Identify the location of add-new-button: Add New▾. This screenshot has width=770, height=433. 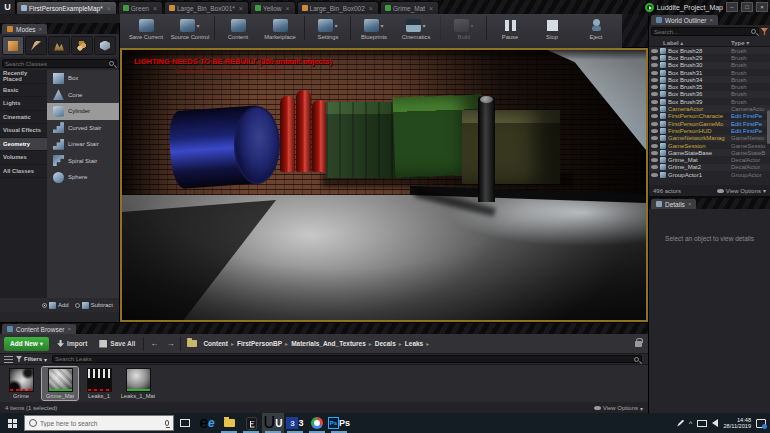
(26, 344).